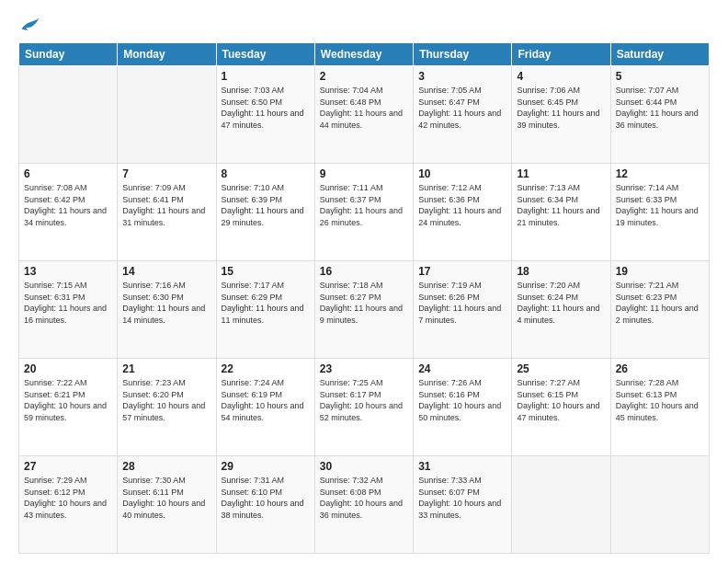 This screenshot has height=563, width=728. I want to click on logo-text, so click(29, 25).